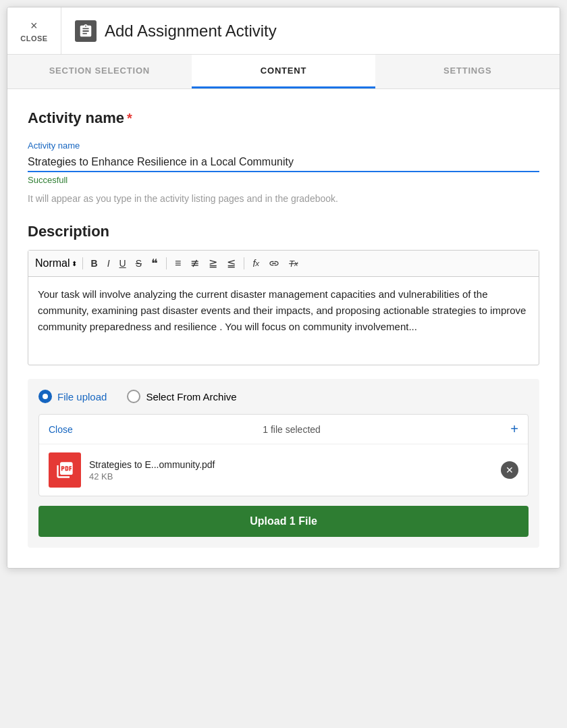 Image resolution: width=567 pixels, height=728 pixels. Describe the element at coordinates (176, 31) in the screenshot. I see `header-title-area: Add Assignment Activity` at that location.